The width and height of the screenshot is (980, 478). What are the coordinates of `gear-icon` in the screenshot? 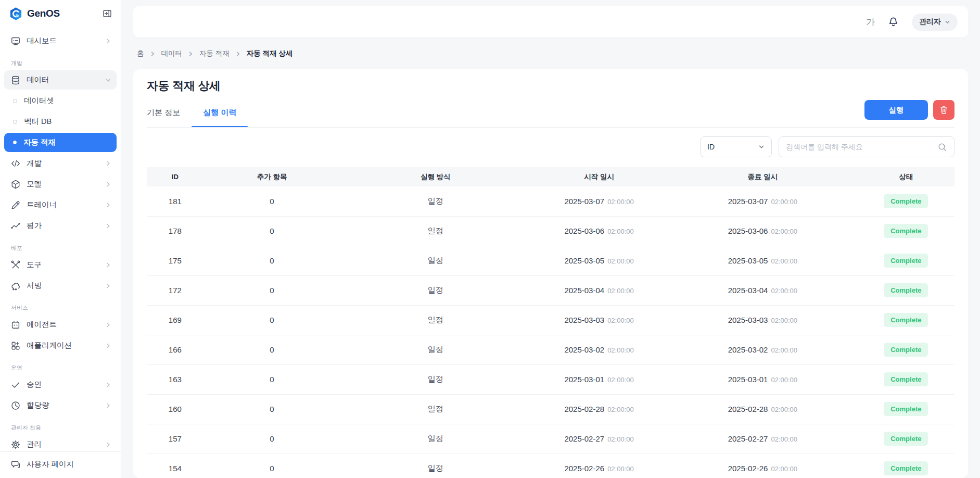 It's located at (16, 445).